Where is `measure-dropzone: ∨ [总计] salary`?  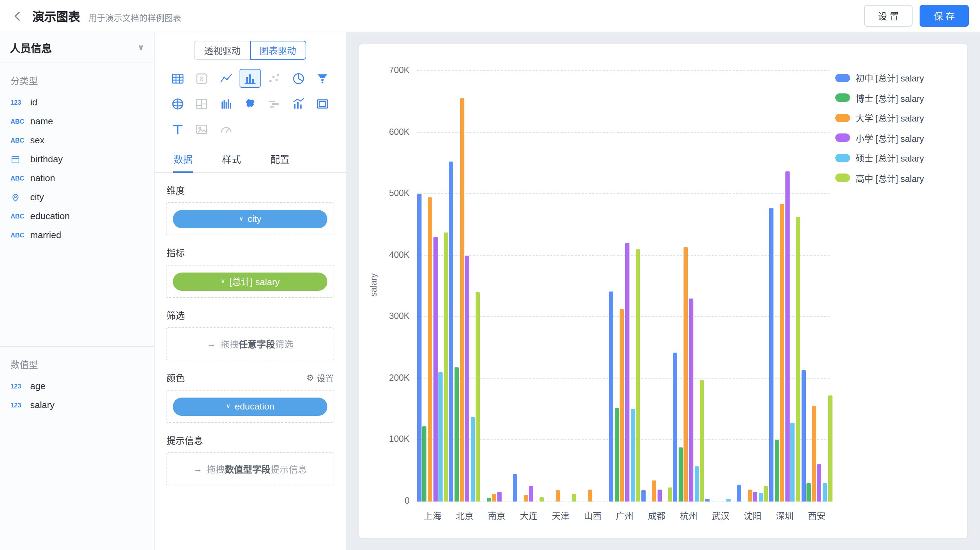
measure-dropzone: ∨ [总计] salary is located at coordinates (250, 281).